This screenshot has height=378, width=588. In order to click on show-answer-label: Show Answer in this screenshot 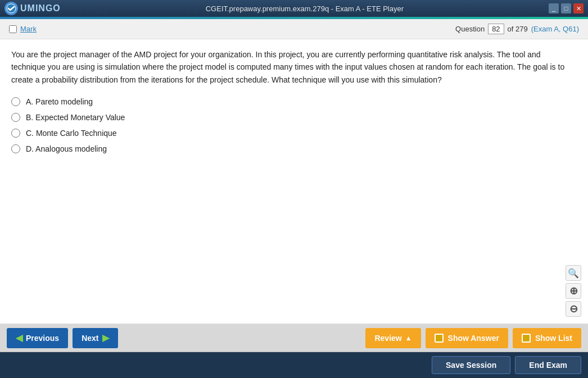, I will do `click(473, 338)`.